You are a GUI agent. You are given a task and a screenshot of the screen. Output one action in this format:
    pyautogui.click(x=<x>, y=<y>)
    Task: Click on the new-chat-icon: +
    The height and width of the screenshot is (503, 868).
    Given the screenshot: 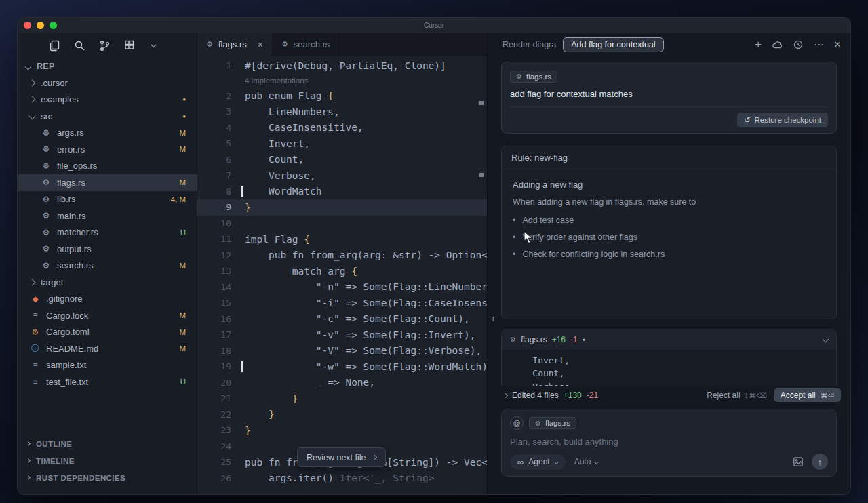 What is the action you would take?
    pyautogui.click(x=758, y=45)
    